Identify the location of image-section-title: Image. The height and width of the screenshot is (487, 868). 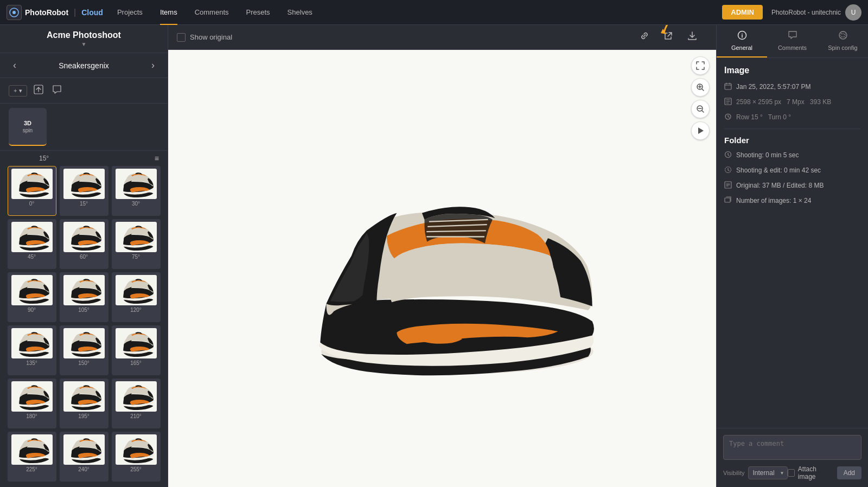
(792, 71).